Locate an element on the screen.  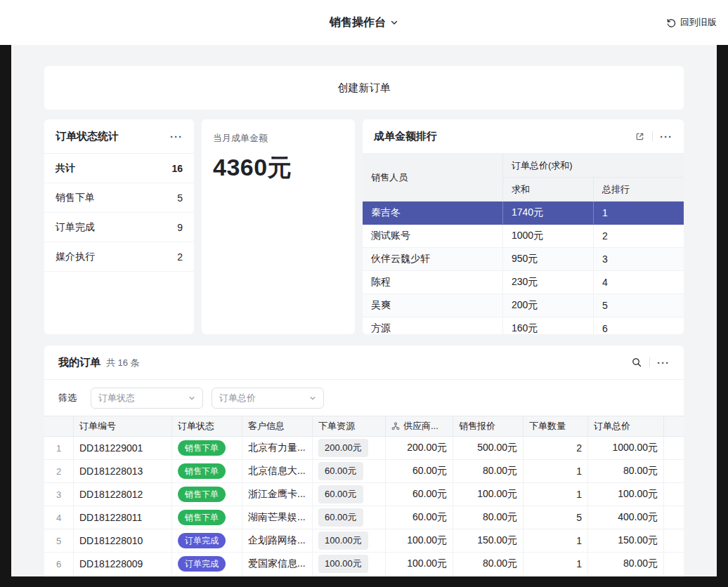
ranking-card-header: 成单金额排行 ··· is located at coordinates (523, 136).